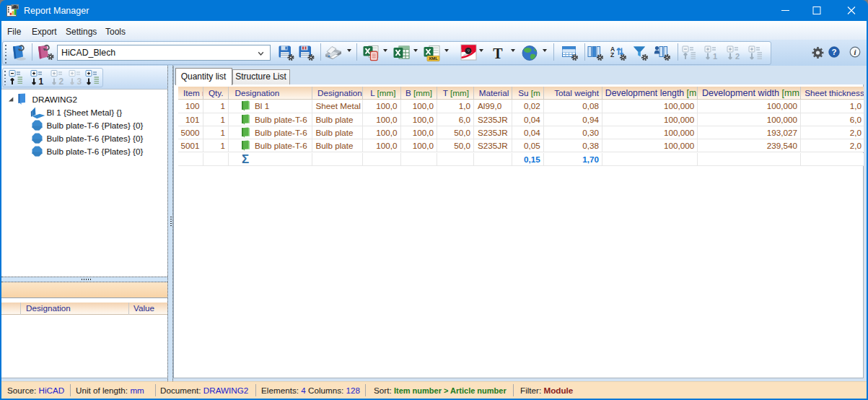 The height and width of the screenshot is (400, 868). What do you see at coordinates (79, 82) in the screenshot?
I see `svg-text: 3` at bounding box center [79, 82].